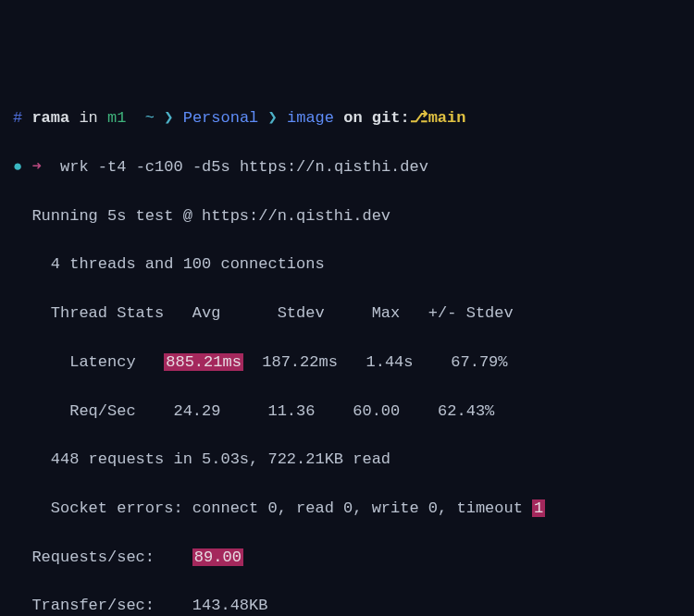 This screenshot has width=694, height=616. I want to click on latency-highlight: 885.21ms, so click(204, 363).